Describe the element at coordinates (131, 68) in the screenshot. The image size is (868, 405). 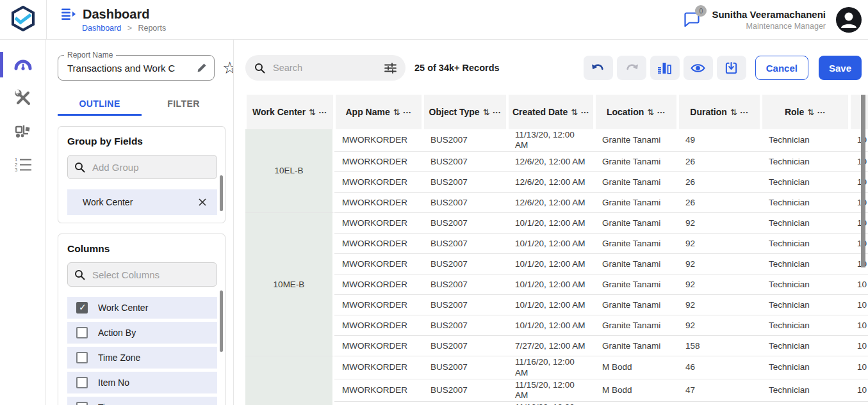
I see `report-name-input` at that location.